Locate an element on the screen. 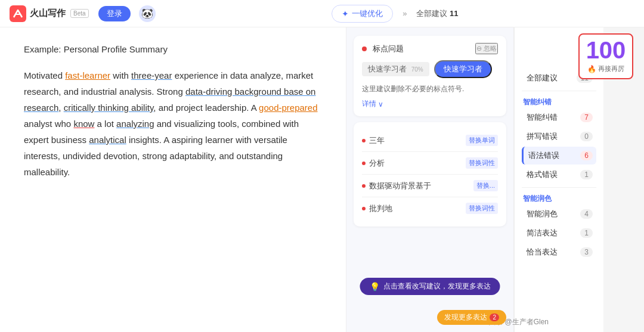 This screenshot has width=644, height=332. beta-badge: Beta is located at coordinates (80, 13).